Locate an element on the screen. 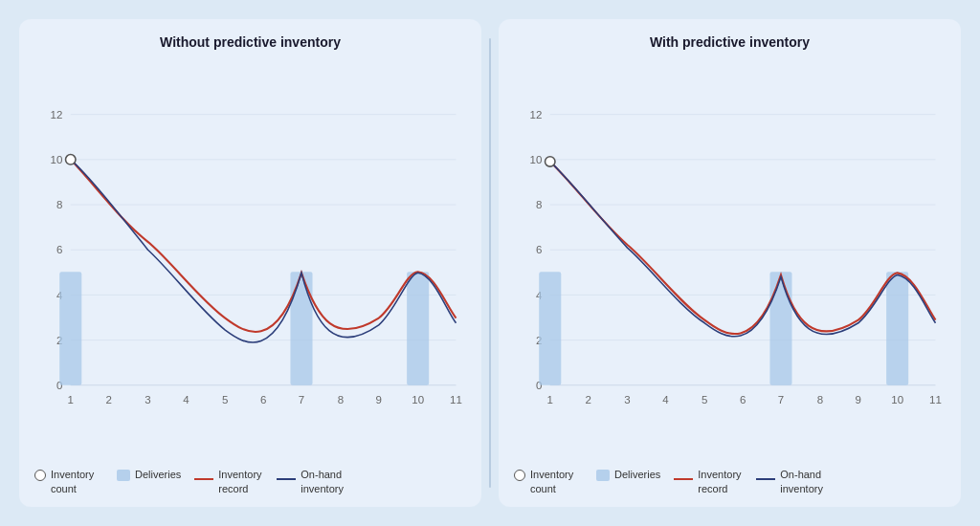 The height and width of the screenshot is (526, 980). delivery-bar-10-left is located at coordinates (417, 329).